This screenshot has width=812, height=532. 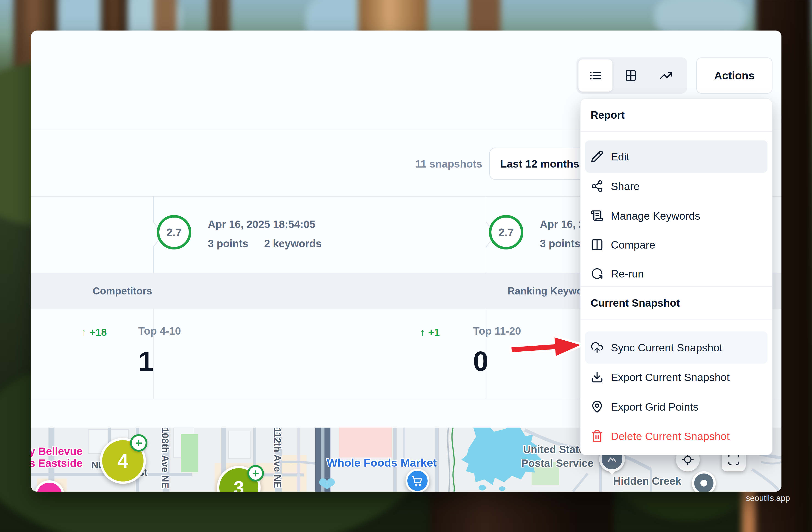 What do you see at coordinates (667, 348) in the screenshot?
I see `menu-item-label: Sync Current Snapshot` at bounding box center [667, 348].